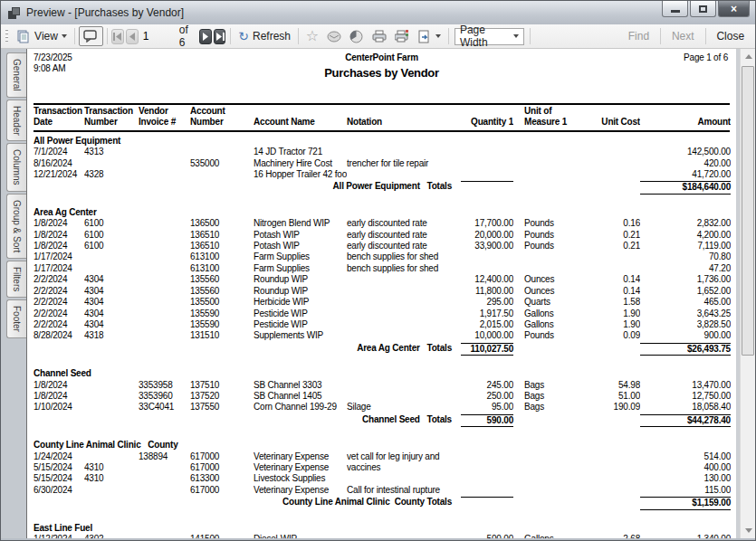 The width and height of the screenshot is (756, 541). What do you see at coordinates (333, 36) in the screenshot?
I see `email-button` at bounding box center [333, 36].